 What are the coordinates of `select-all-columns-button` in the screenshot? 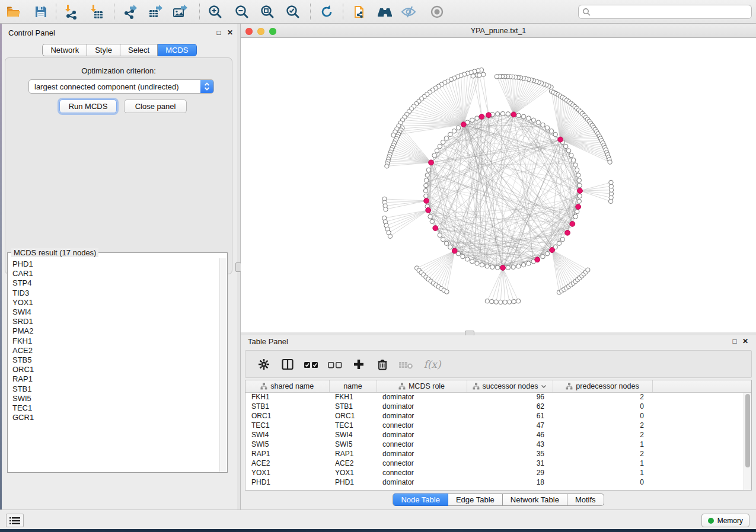 It's located at (311, 364).